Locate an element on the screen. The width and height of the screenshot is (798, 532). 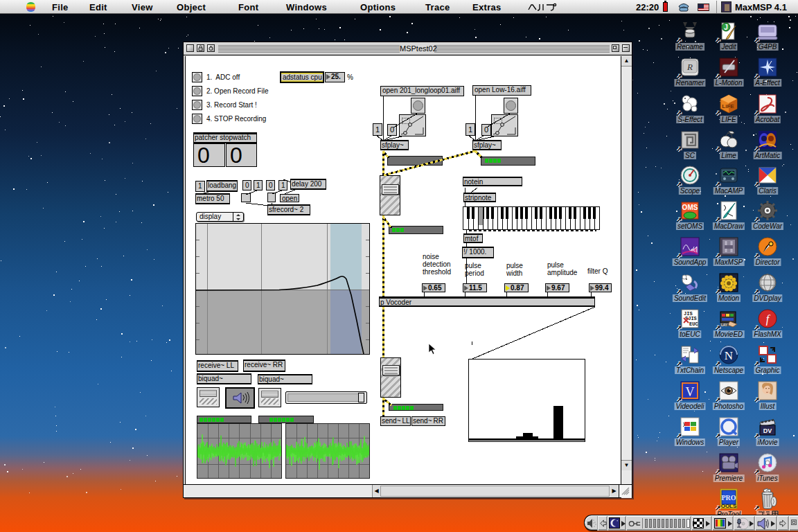
svg-text: OMS is located at coordinates (690, 208).